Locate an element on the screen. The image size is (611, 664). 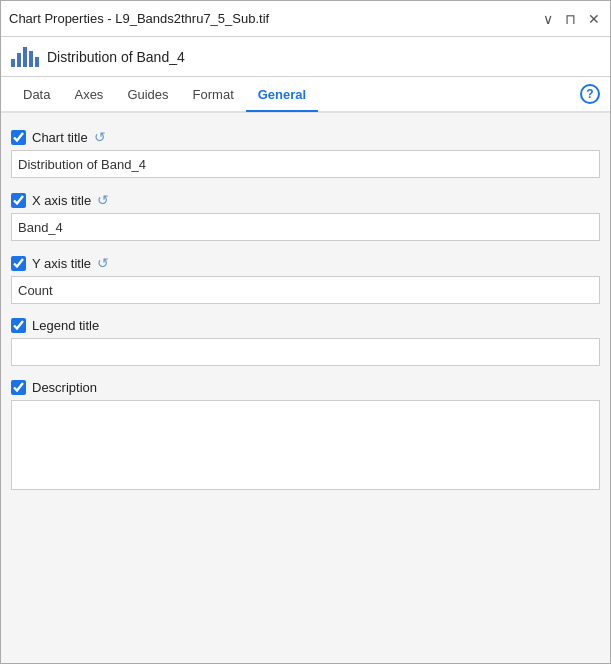
x-axis-title-label-row: X axis title ↺ is located at coordinates (306, 200).